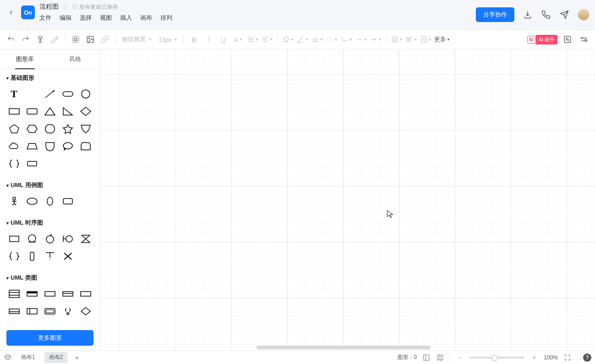 This screenshot has height=364, width=595. I want to click on shape-note, so click(32, 94).